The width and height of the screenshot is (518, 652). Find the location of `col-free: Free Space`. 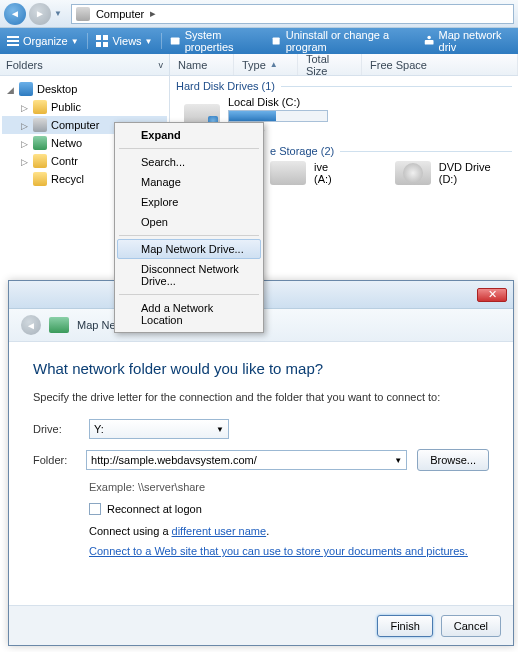

col-free: Free Space is located at coordinates (440, 64).